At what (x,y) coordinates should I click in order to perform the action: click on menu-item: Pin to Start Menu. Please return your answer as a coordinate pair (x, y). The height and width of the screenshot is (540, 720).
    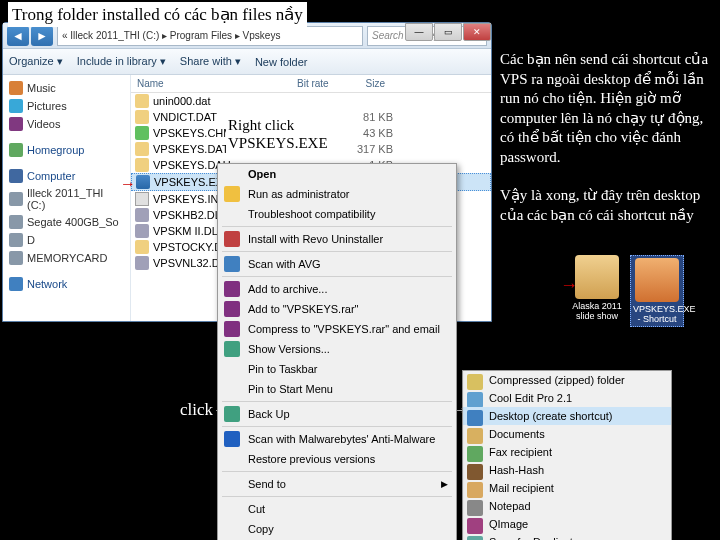
    Looking at the image, I should click on (337, 389).